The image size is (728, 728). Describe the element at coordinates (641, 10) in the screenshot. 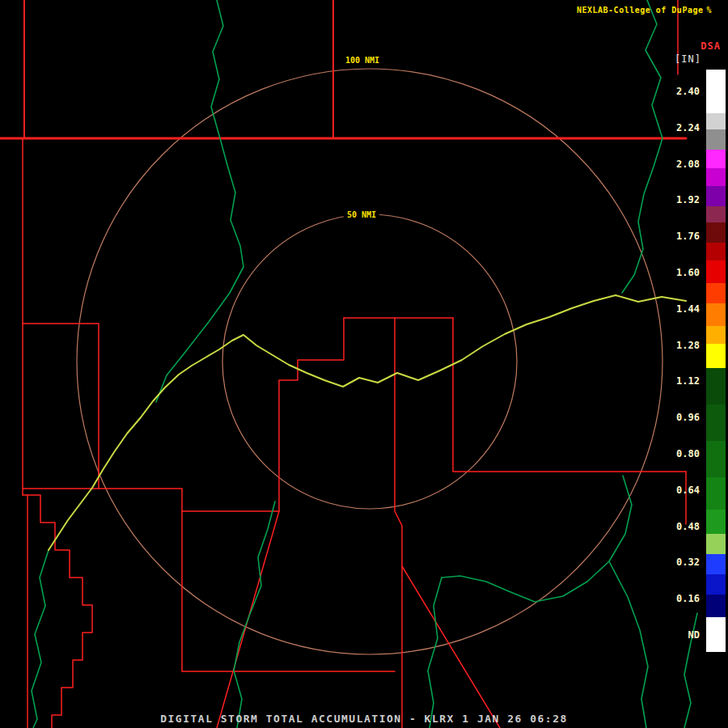

I see `branding-text: NEXLAB-College of DuPage` at that location.